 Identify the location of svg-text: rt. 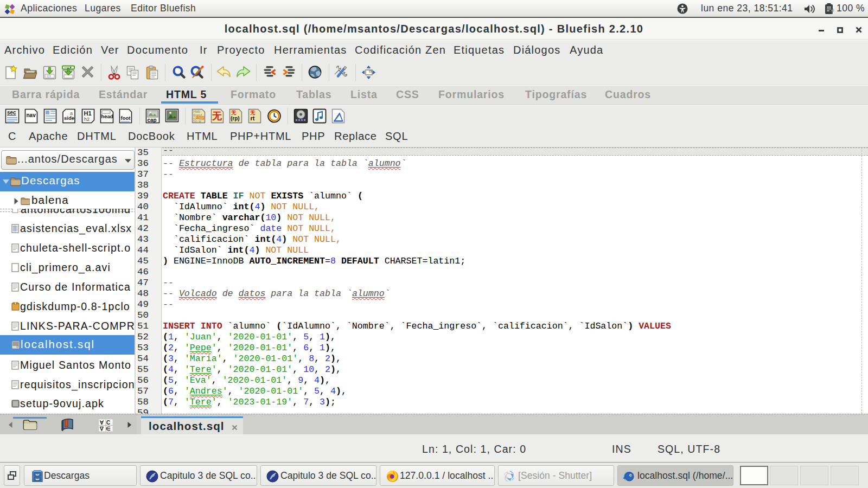
(253, 118).